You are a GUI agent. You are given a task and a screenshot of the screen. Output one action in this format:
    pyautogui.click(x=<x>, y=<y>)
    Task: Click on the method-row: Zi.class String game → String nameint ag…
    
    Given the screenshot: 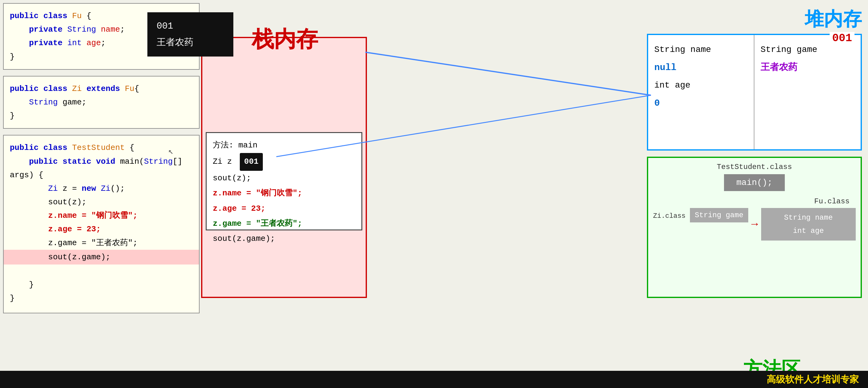 What is the action you would take?
    pyautogui.click(x=754, y=225)
    